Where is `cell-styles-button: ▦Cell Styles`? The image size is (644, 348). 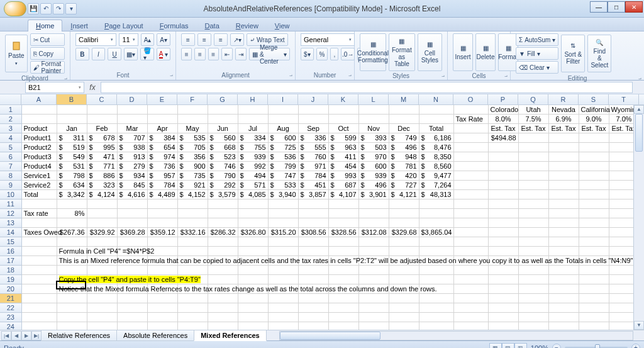 cell-styles-button: ▦Cell Styles is located at coordinates (430, 52).